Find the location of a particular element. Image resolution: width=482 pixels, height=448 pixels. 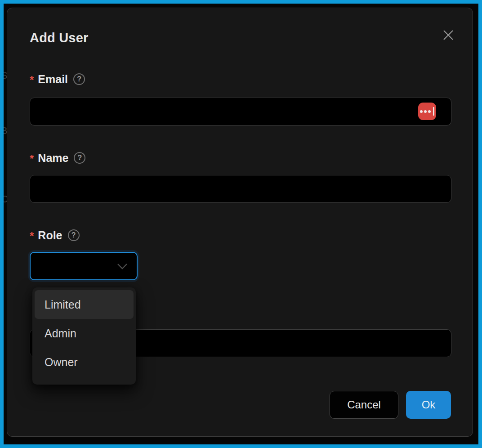

dropdown-option-limited: Limited is located at coordinates (84, 305).